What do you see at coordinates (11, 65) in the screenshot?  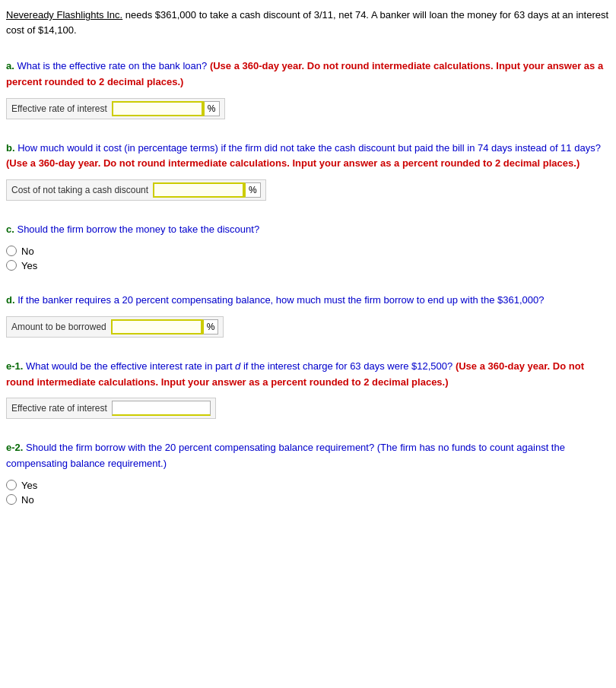 I see `question-a-letter: a.` at bounding box center [11, 65].